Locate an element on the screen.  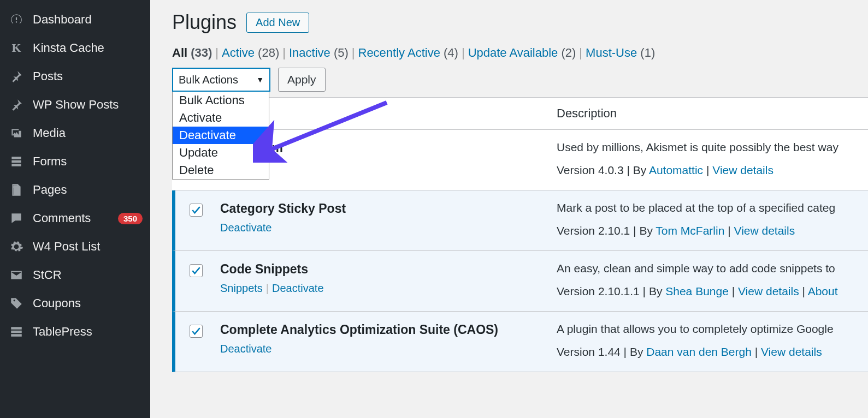
dashboard-icon is located at coordinates (16, 20).